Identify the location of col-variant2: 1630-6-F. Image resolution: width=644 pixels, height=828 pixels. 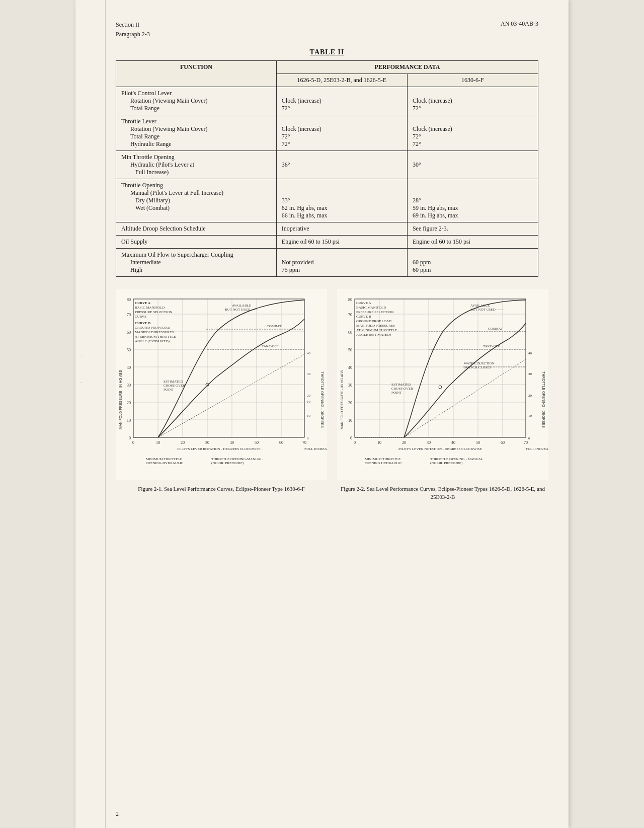
(472, 81).